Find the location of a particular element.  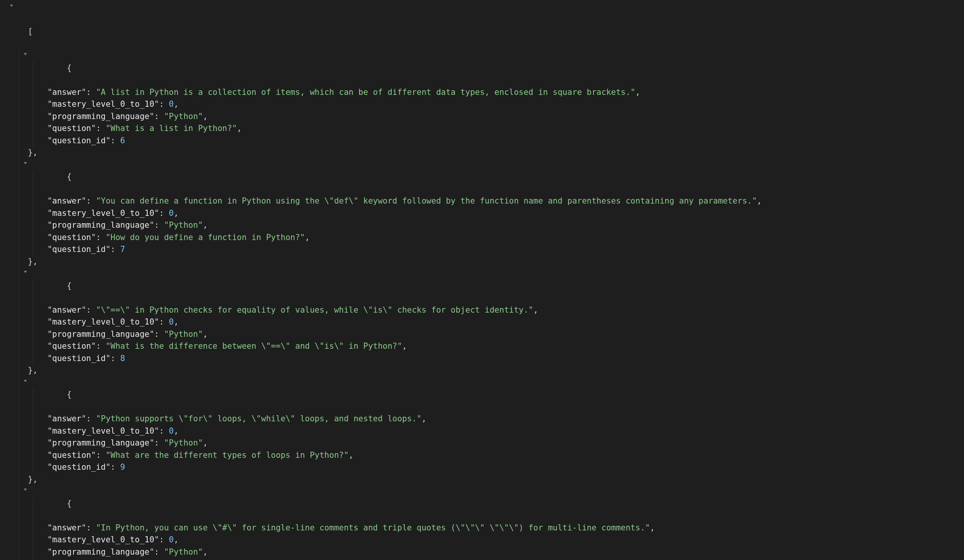

json-number-value: 8 is located at coordinates (123, 358).